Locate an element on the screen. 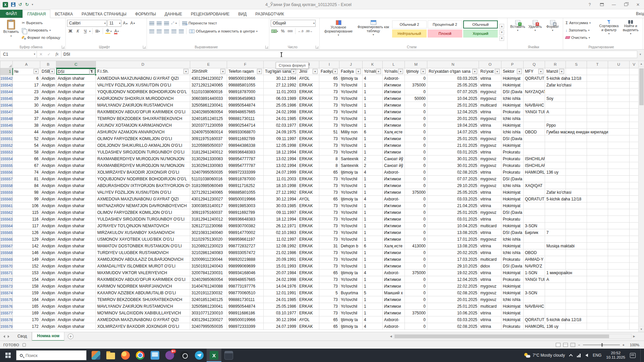 The height and width of the screenshot is (362, 644). cell: 5 is located at coordinates (329, 293).